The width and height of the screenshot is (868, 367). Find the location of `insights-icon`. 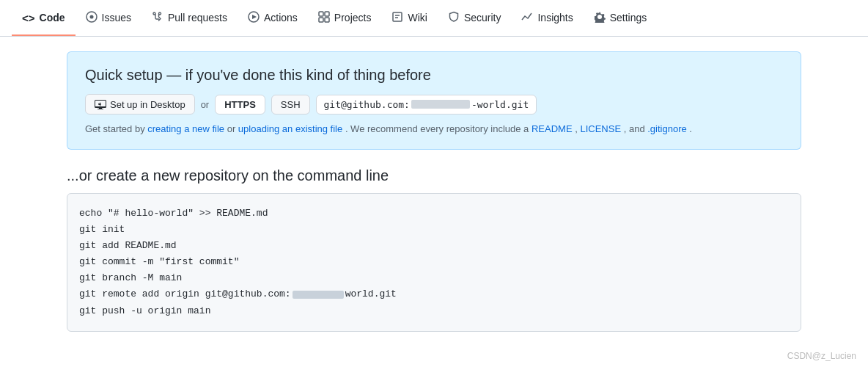

insights-icon is located at coordinates (527, 18).